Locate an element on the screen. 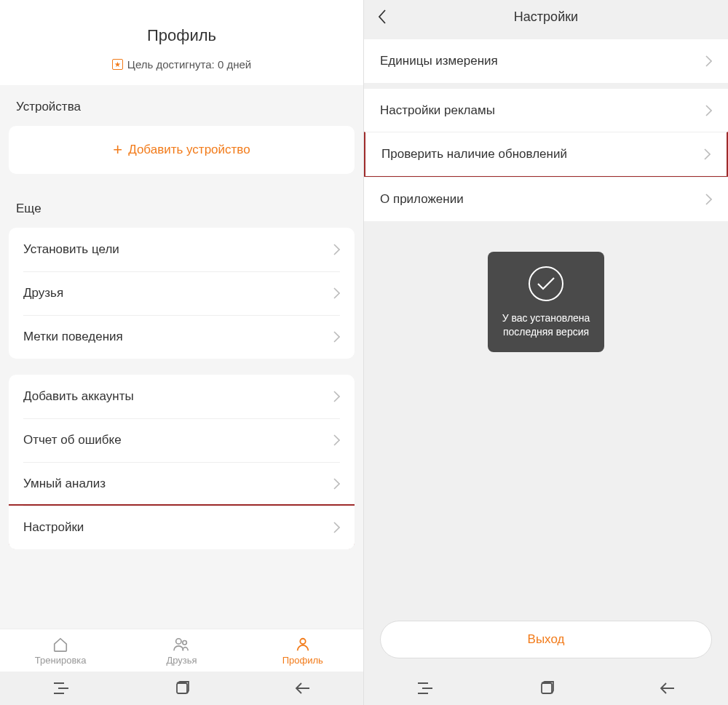 The image size is (728, 705). bottom-tabbar: Тренировка Друзья Профиль is located at coordinates (182, 650).